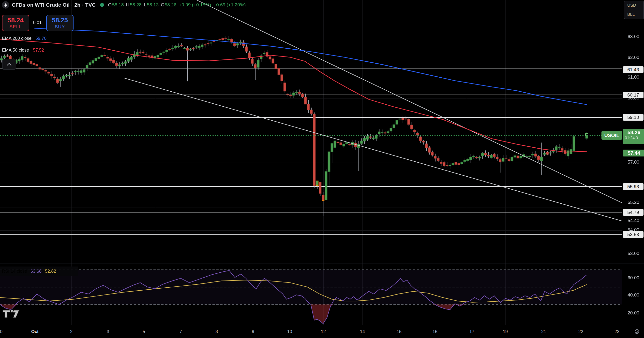 The height and width of the screenshot is (338, 644). Describe the element at coordinates (23, 50) in the screenshot. I see `ema50-legend-row: EMA 50 close 57.52` at that location.